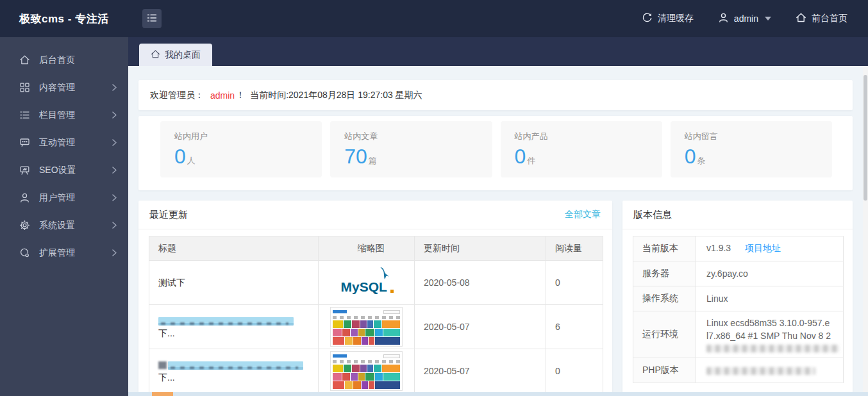 Image resolution: width=868 pixels, height=396 pixels. I want to click on welcome-prefix: 欢迎管理员：, so click(177, 95).